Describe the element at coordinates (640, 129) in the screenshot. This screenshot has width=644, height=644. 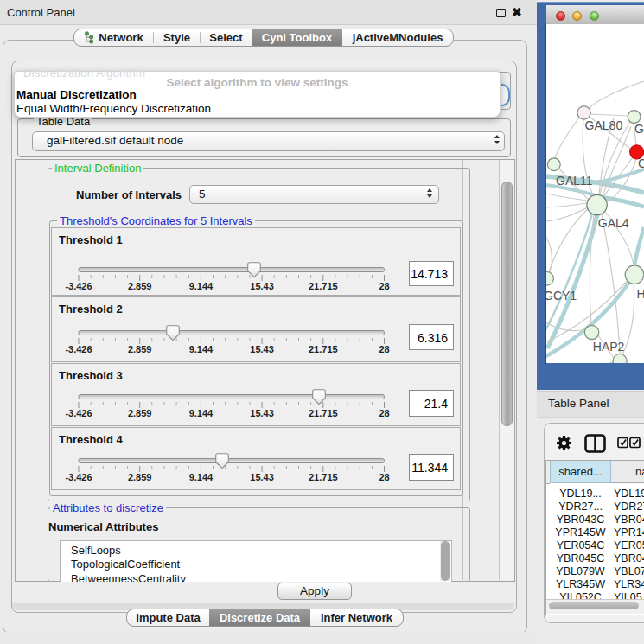
I see `svg-text: G.` at that location.